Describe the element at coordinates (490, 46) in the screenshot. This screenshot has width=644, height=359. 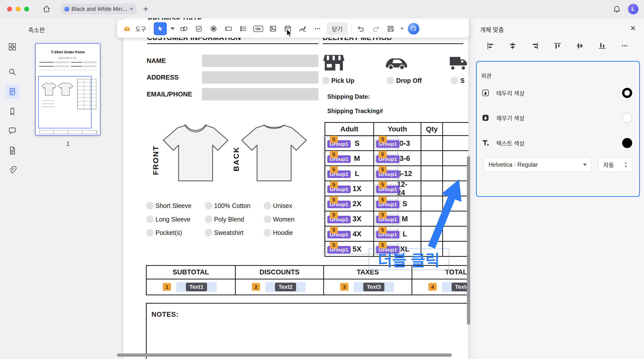
I see `align-left-icon` at that location.